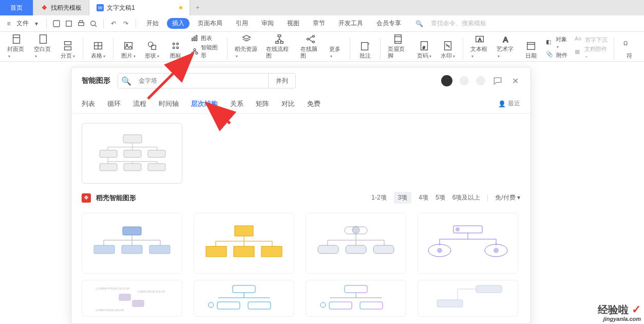  I want to click on menu-file: 文件, so click(23, 24).